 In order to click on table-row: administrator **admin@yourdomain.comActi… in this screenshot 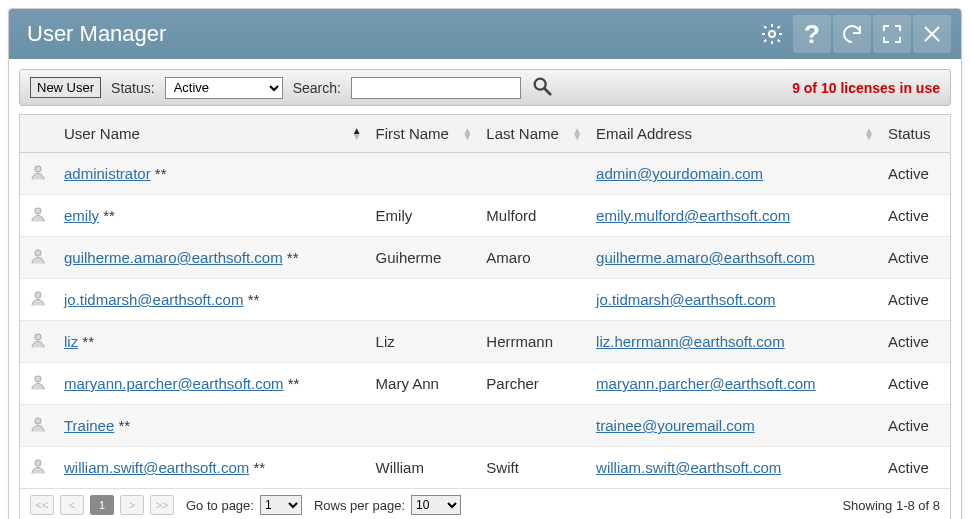, I will do `click(485, 174)`.